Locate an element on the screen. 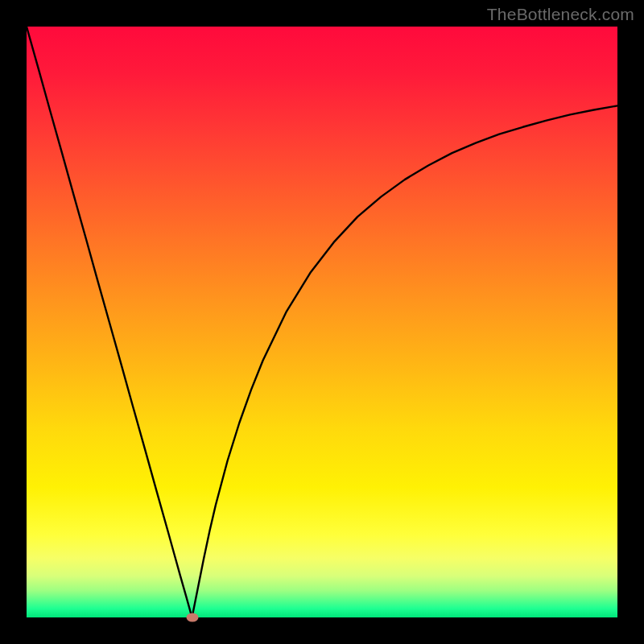 The width and height of the screenshot is (644, 644). watermark-text: TheBottleneck.com is located at coordinates (560, 14).